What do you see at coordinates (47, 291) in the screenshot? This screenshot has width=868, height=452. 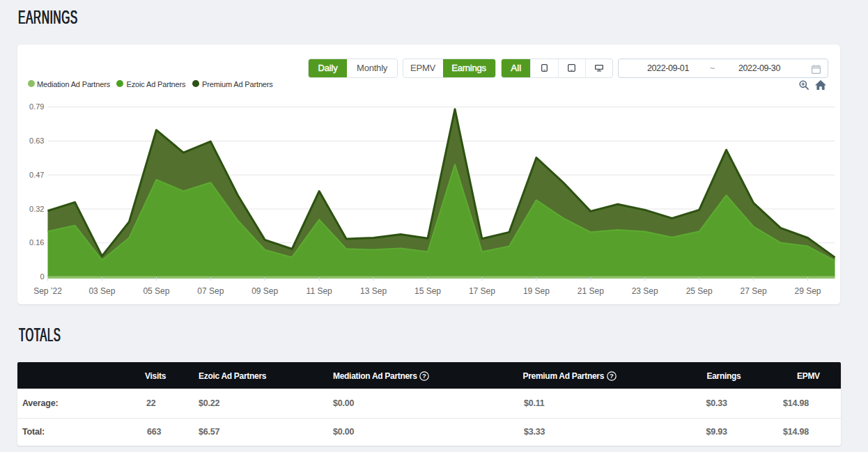 I see `svg-text: Sep ’22` at bounding box center [47, 291].